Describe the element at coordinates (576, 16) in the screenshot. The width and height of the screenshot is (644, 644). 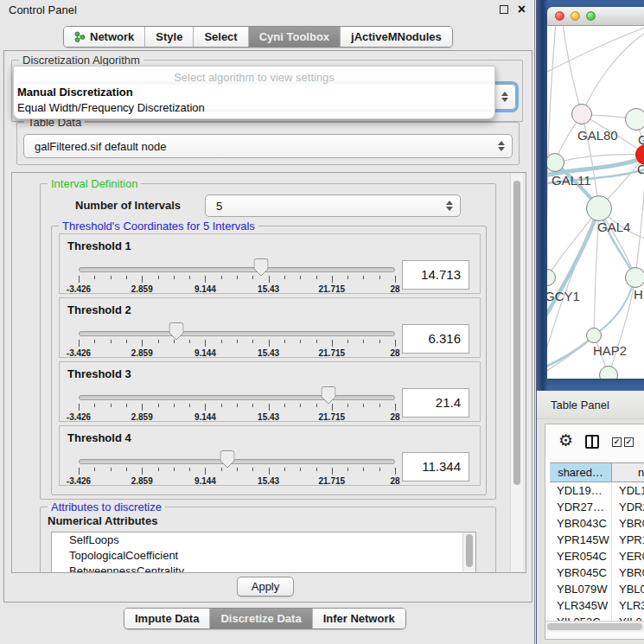
I see `minimize-traffic-light` at that location.